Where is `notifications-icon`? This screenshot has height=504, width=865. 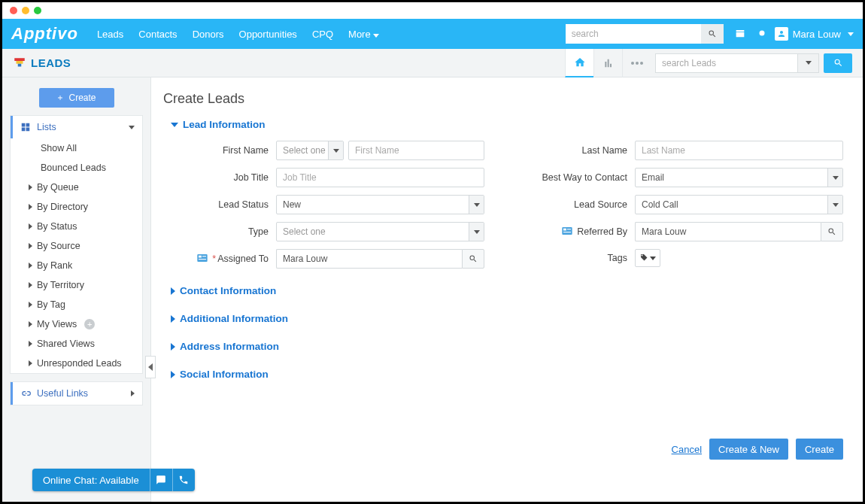 notifications-icon is located at coordinates (762, 35).